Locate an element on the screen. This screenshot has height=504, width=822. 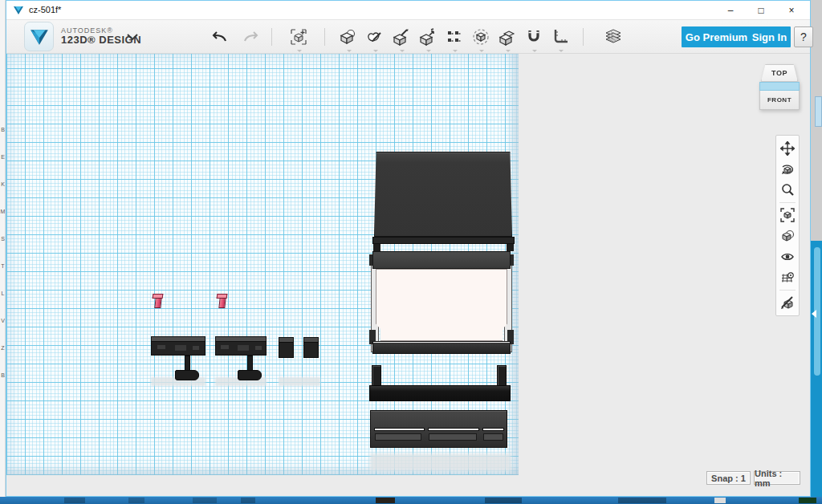
screen-frame is located at coordinates (442, 304).